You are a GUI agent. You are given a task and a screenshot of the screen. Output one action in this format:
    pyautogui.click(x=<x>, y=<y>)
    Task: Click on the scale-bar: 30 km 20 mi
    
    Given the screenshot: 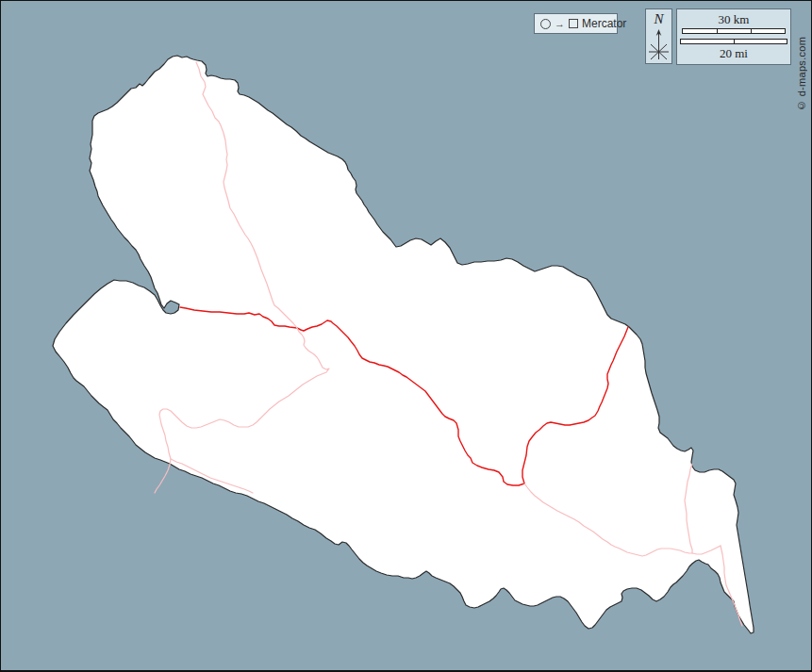 What is the action you would take?
    pyautogui.click(x=734, y=37)
    